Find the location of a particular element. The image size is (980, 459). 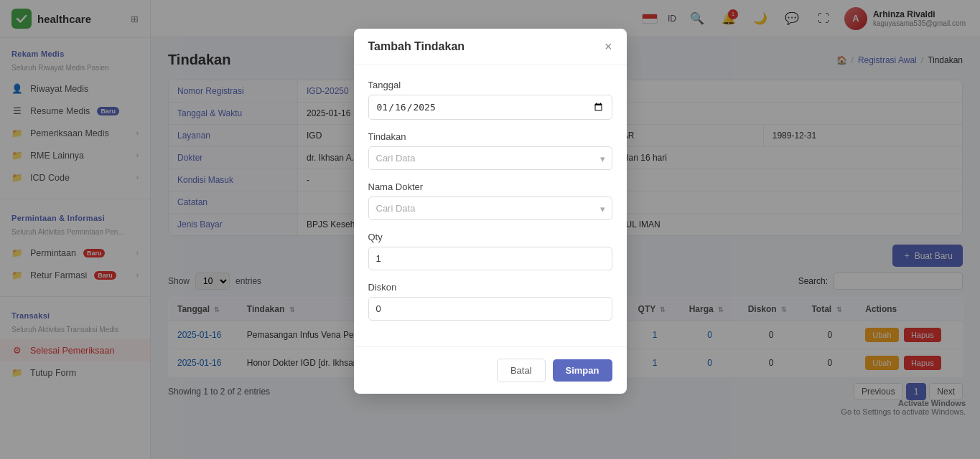

tindakan-select: Cari Data is located at coordinates (490, 158).